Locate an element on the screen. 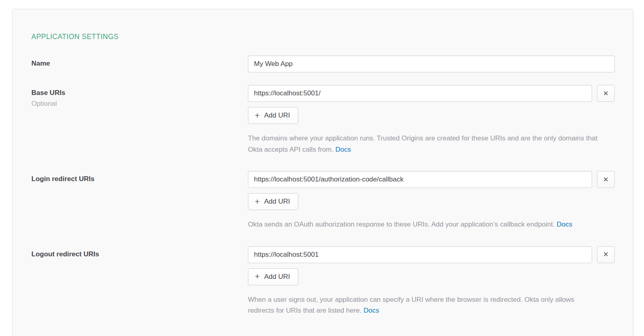 The height and width of the screenshot is (336, 644). logout-redirect-label-col: Logout redirect URIs is located at coordinates (140, 281).